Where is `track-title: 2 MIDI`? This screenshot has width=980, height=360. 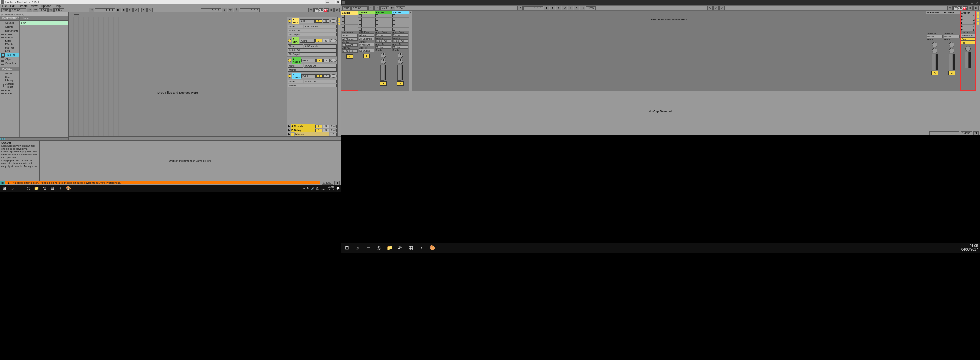
track-title: 2 MIDI is located at coordinates (367, 13).